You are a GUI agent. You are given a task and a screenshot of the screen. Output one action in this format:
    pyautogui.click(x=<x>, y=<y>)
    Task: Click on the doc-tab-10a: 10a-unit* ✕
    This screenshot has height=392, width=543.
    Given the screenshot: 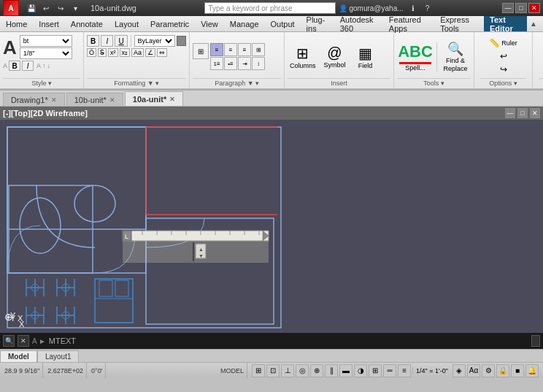 What is the action you would take?
    pyautogui.click(x=154, y=99)
    